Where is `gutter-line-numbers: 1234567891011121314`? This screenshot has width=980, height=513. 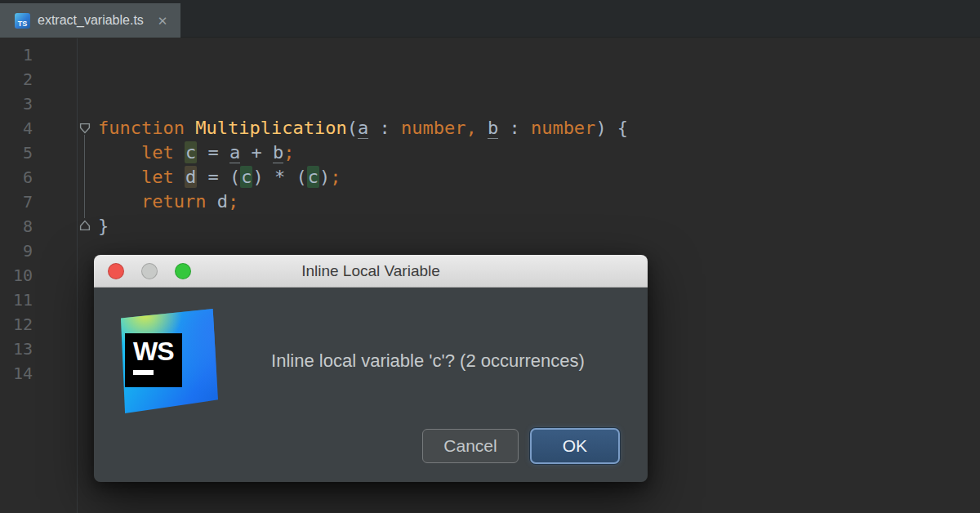 gutter-line-numbers: 1234567891011121314 is located at coordinates (16, 214).